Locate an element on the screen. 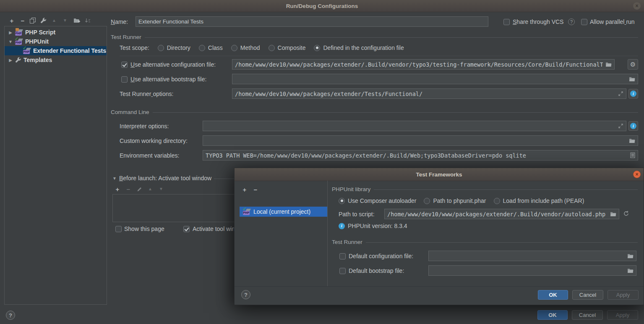 This screenshot has height=324, width=644. interpreter-options-label: Interpreter options: is located at coordinates (144, 126).